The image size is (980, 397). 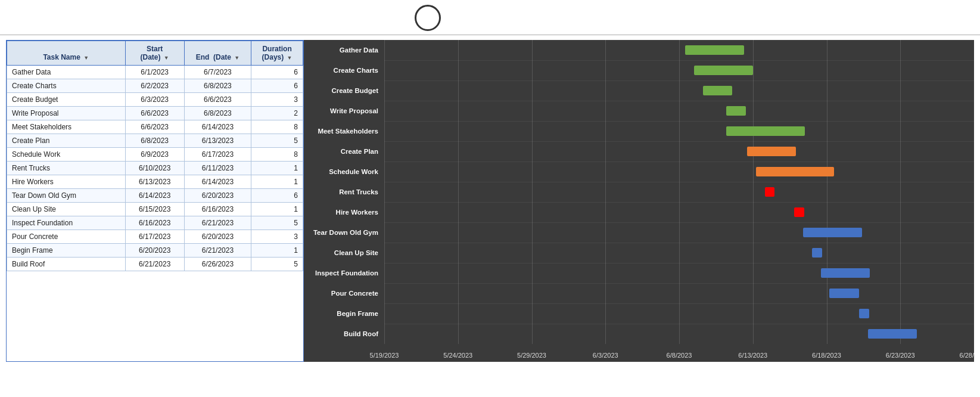 What do you see at coordinates (155, 128) in the screenshot?
I see `table-row: Meet Stakeholders 6/6/2023 6/14/2023 8` at bounding box center [155, 128].